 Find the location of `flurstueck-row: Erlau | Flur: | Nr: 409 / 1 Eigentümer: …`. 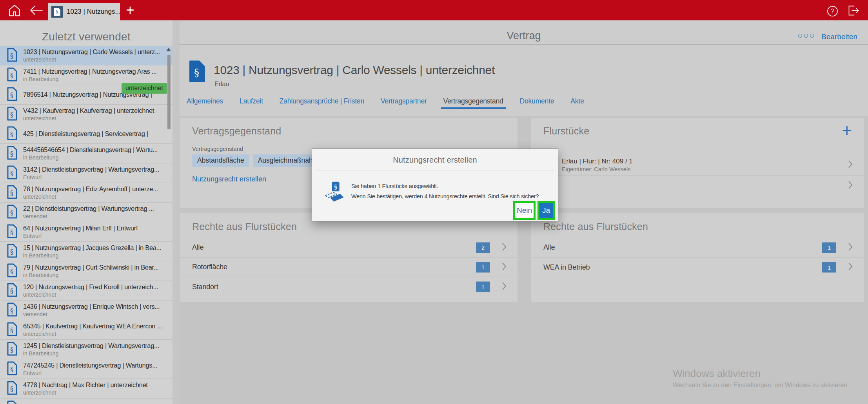

flurstueck-row: Erlau | Flur: | Nr: 409 / 1 Eigentümer: … is located at coordinates (697, 165).